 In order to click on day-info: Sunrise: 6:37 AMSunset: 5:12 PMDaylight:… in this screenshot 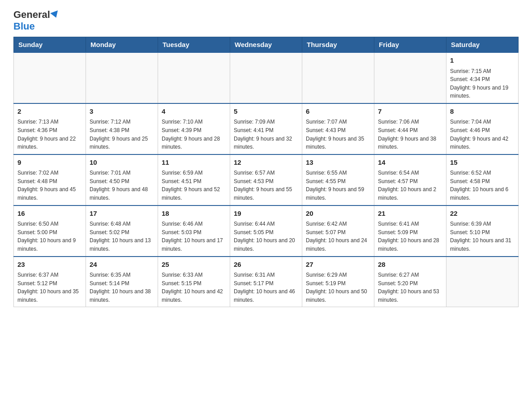, I will do `click(50, 287)`.